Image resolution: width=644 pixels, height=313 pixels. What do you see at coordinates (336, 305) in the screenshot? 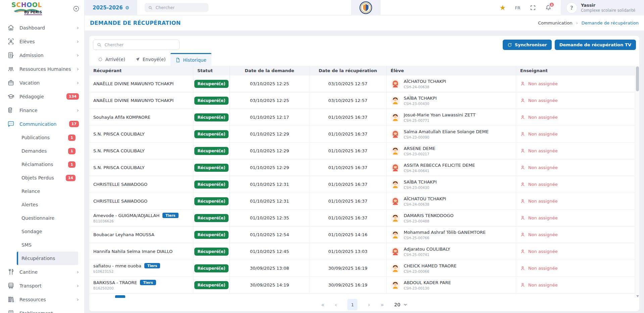
I see `prev-page-button: ‹` at bounding box center [336, 305].